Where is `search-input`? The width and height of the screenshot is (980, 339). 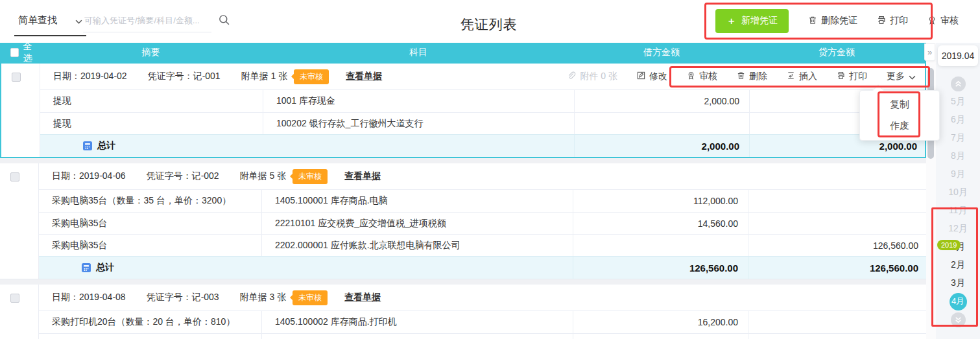
search-input is located at coordinates (147, 22).